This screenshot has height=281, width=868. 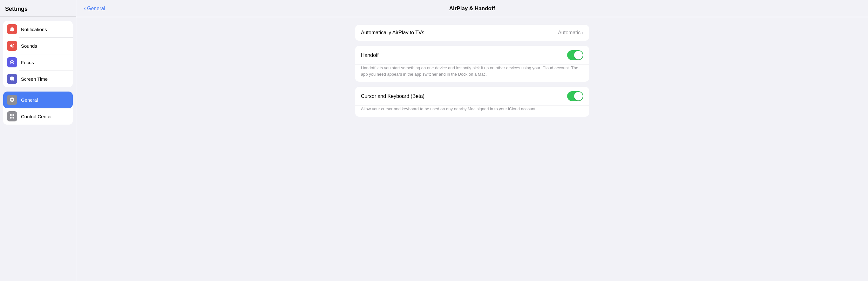 What do you see at coordinates (472, 33) in the screenshot?
I see `airplay-card: Automatically AirPlay to TVs Automatic ›` at bounding box center [472, 33].